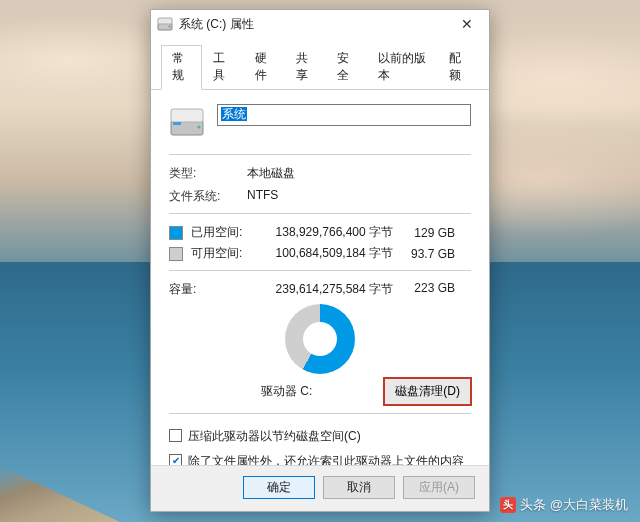 The width and height of the screenshot is (640, 522). What do you see at coordinates (266, 392) in the screenshot?
I see `drive-letter-label: 驱动器 C:` at bounding box center [266, 392].